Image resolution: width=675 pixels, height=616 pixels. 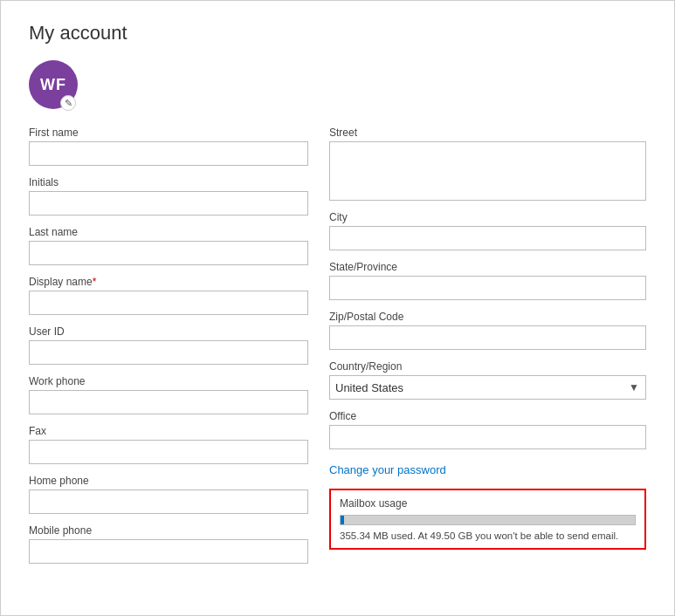 I want to click on field-group-street: Street, so click(x=487, y=164).